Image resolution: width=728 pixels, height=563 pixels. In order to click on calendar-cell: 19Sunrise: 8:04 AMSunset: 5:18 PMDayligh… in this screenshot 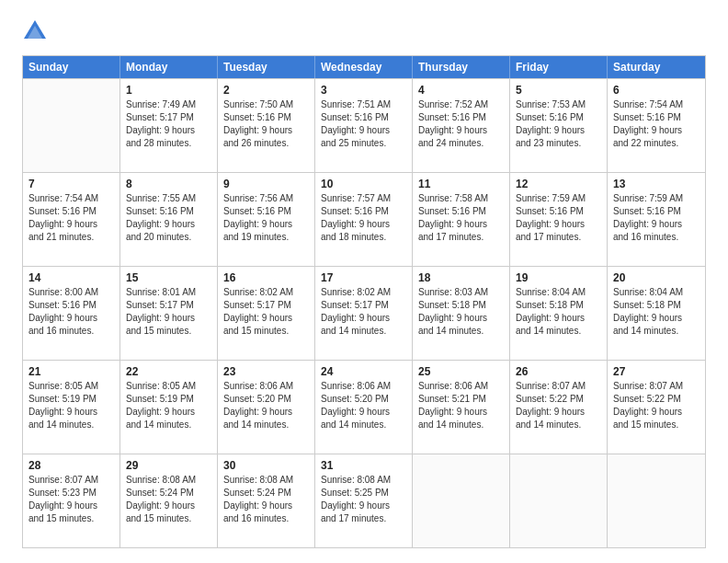, I will do `click(559, 313)`.